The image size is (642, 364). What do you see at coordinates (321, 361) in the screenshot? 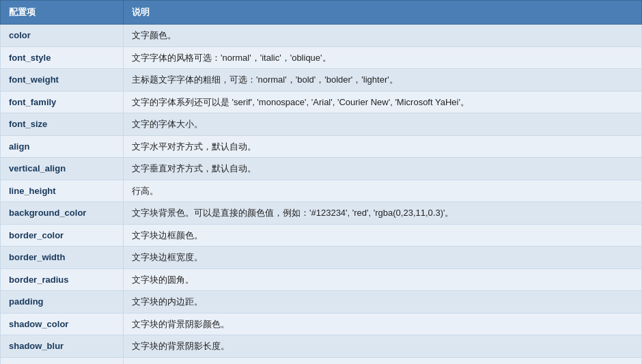
I see `table-row: width文字块的宽度。` at bounding box center [321, 361].